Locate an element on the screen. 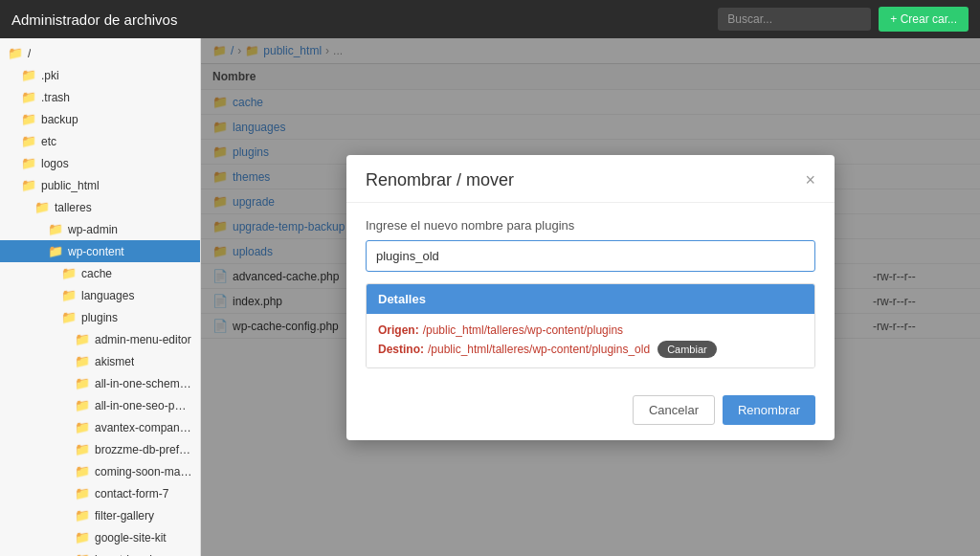  sidebar-item-all-in-one-schema: 📁all-in-one-schemaorg-ric... is located at coordinates (100, 383).